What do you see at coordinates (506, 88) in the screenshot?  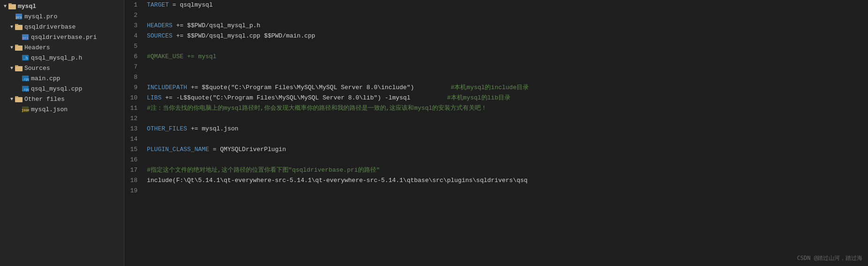 I see `line-content-9: INCLUDEPATH += $$quote("C:\Program Files…` at bounding box center [506, 88].